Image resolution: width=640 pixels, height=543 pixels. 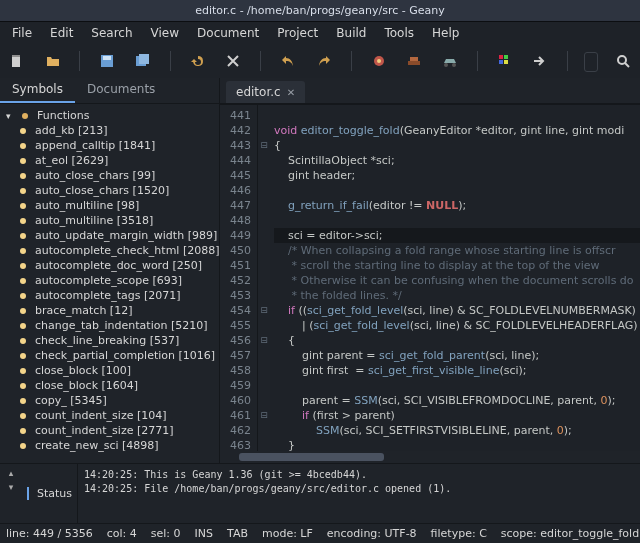 I want to click on expand-down-icon: ▾, so click(x=12, y=487).